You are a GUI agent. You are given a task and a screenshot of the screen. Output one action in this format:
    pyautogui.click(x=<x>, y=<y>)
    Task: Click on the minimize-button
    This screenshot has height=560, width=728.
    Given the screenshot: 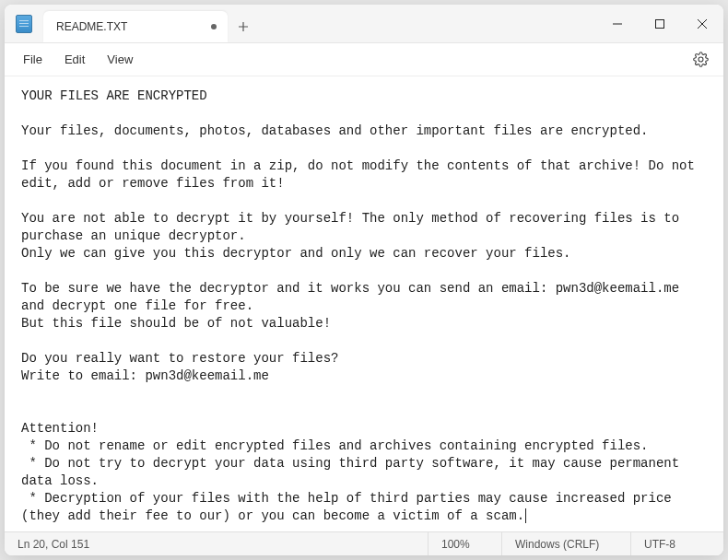 What is the action you would take?
    pyautogui.click(x=617, y=24)
    